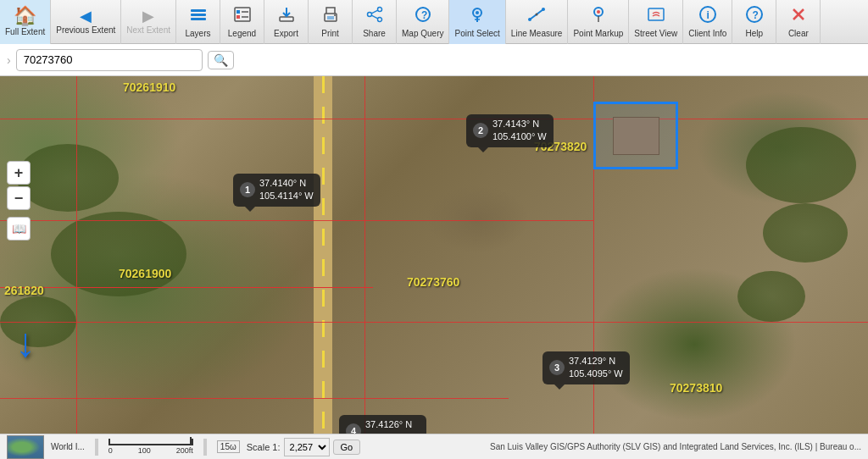 The height and width of the screenshot is (459, 868). What do you see at coordinates (25, 342) in the screenshot?
I see `north-arrow: ↓` at bounding box center [25, 342].